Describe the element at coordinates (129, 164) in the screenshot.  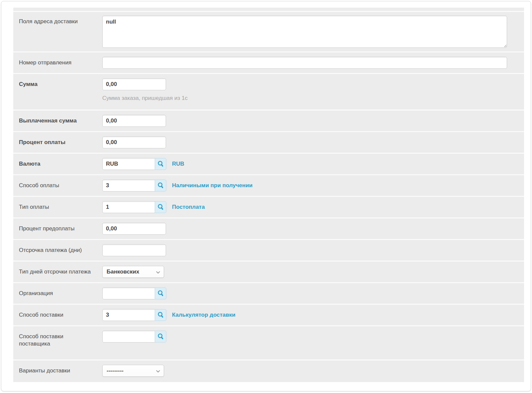
I see `currency-input` at that location.